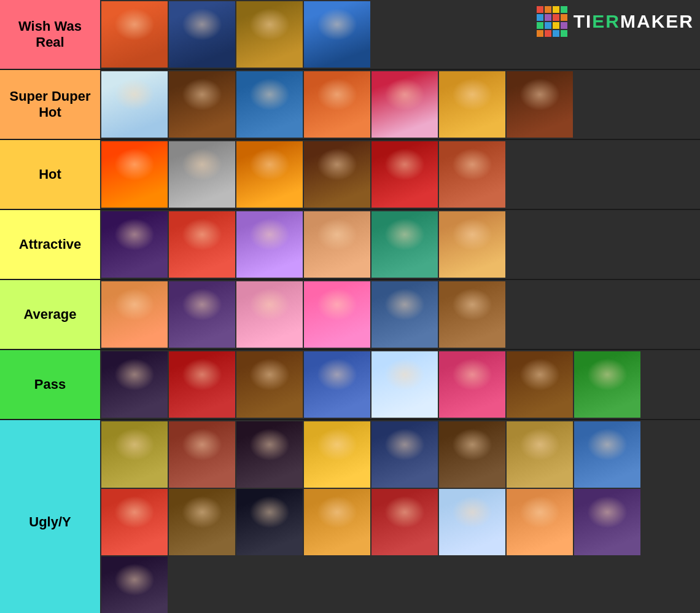 This screenshot has width=700, height=613. I want to click on tier-row-attractive: Attractive, so click(350, 245).